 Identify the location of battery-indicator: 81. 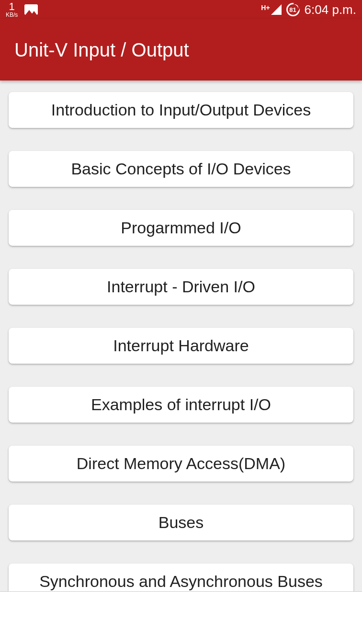
(293, 10).